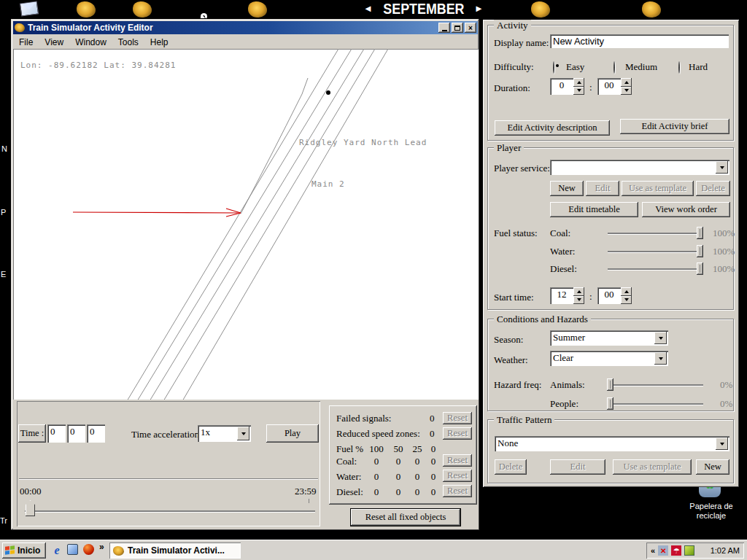 This screenshot has height=560, width=747. Describe the element at coordinates (479, 9) in the screenshot. I see `calendar-next-icon: ►` at that location.